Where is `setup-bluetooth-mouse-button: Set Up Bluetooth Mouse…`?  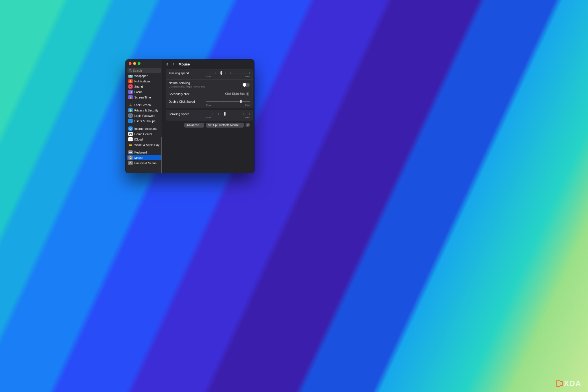 setup-bluetooth-mouse-button: Set Up Bluetooth Mouse… is located at coordinates (225, 125).